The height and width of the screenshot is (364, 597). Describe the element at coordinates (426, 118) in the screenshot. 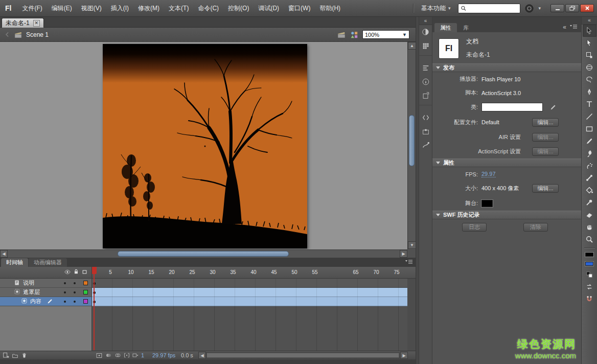

I see `code-snippets-panel-icon` at that location.